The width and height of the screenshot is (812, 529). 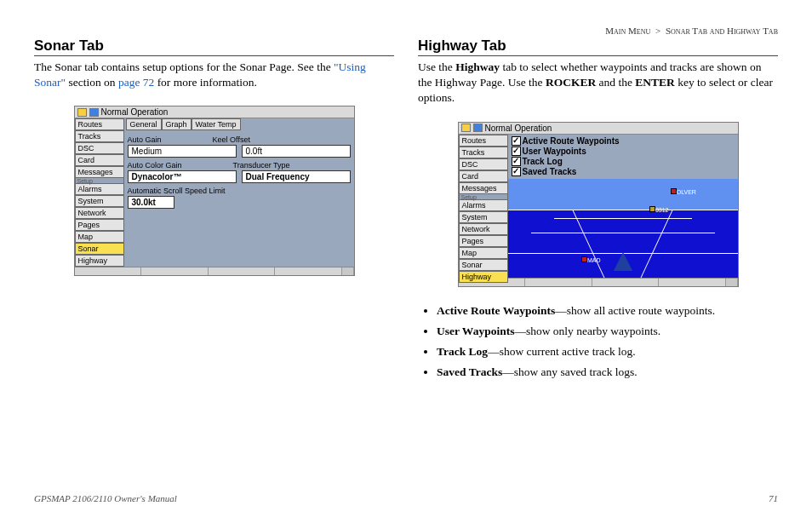 What do you see at coordinates (623, 206) in the screenshot?
I see `highway-content: ✓Active Route Waypoints ✓User Waypoints …` at bounding box center [623, 206].